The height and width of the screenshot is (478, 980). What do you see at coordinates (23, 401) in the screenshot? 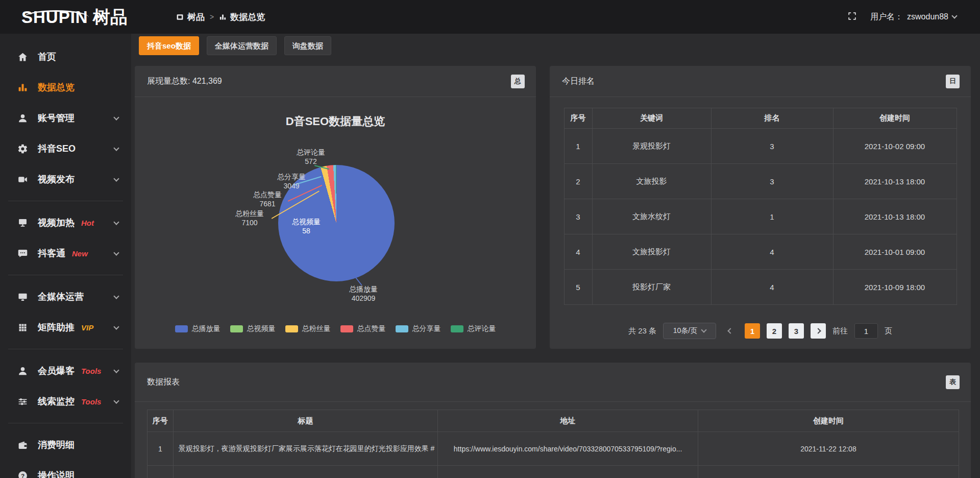
I see `sliders-icon` at bounding box center [23, 401].